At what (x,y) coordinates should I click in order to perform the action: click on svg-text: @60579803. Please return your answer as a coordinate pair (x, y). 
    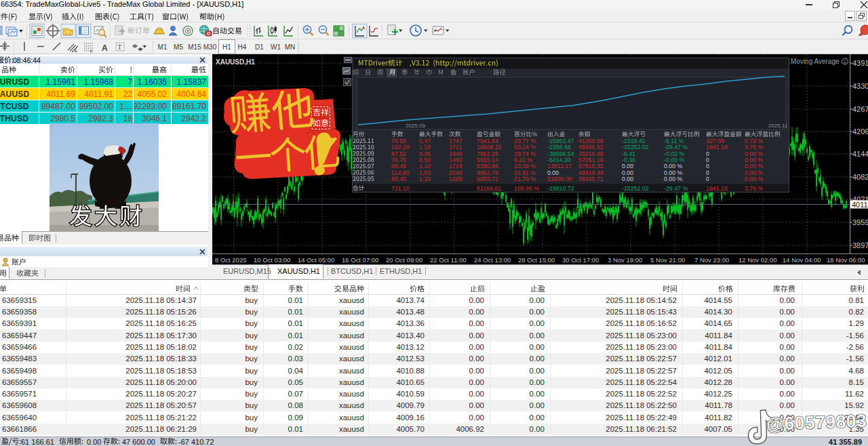
    Looking at the image, I should click on (816, 423).